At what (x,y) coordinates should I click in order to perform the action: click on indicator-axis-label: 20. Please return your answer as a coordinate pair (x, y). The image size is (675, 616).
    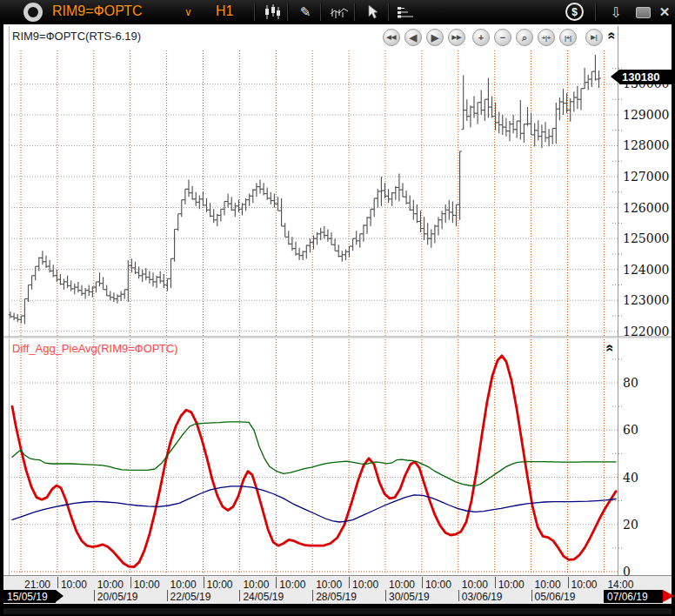
    Looking at the image, I should click on (631, 525).